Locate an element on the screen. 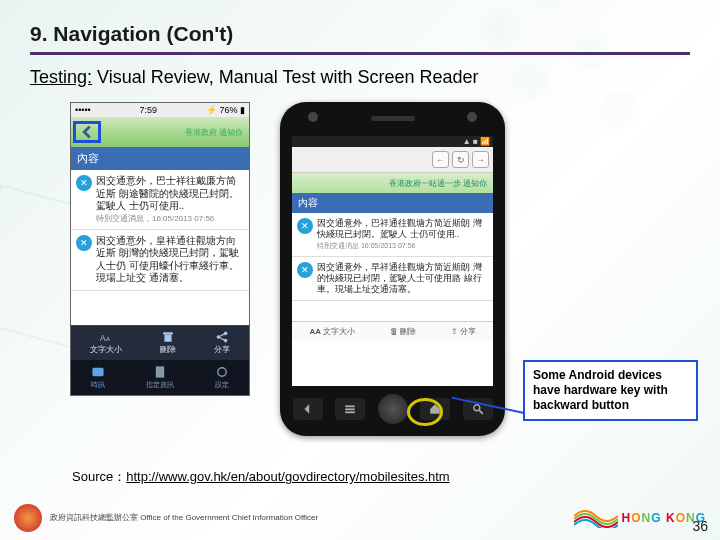 The width and height of the screenshot is (720, 540). android-titlebar: ← ↻ → is located at coordinates (392, 160).